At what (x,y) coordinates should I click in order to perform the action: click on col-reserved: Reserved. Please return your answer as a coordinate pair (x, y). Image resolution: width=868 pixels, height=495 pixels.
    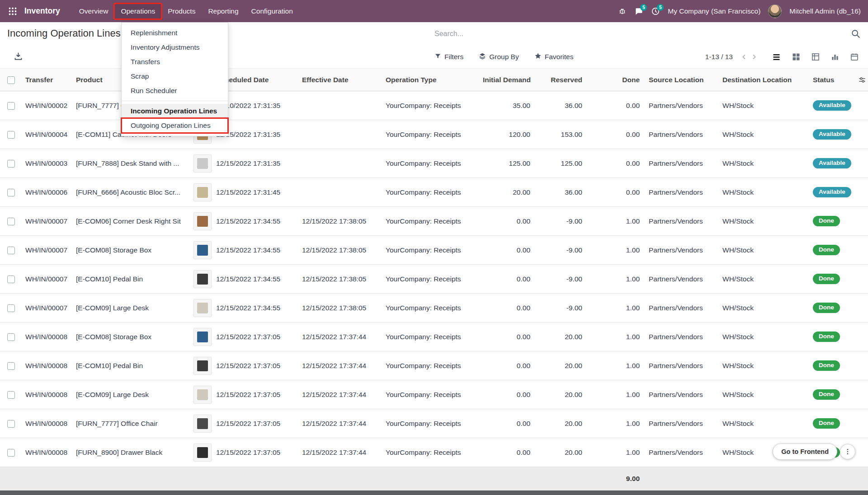
    Looking at the image, I should click on (561, 80).